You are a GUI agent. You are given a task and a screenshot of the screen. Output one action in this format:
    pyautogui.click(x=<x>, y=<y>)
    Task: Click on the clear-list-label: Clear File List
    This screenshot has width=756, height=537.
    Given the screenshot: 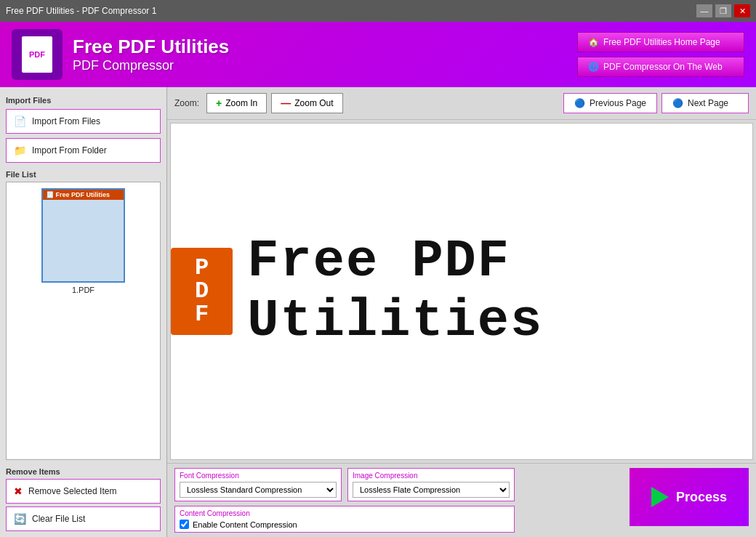 What is the action you would take?
    pyautogui.click(x=58, y=519)
    